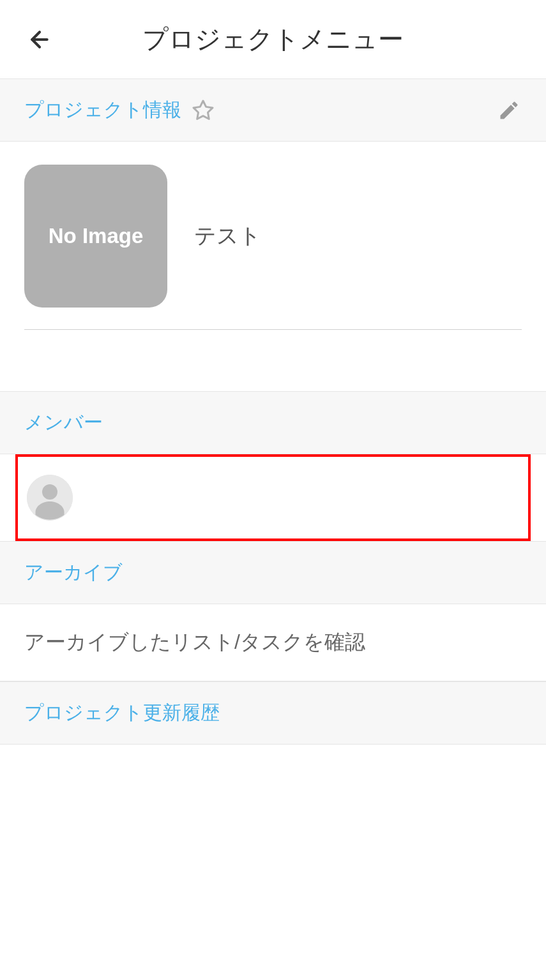  Describe the element at coordinates (96, 236) in the screenshot. I see `project-image-placeholder: No Image` at that location.